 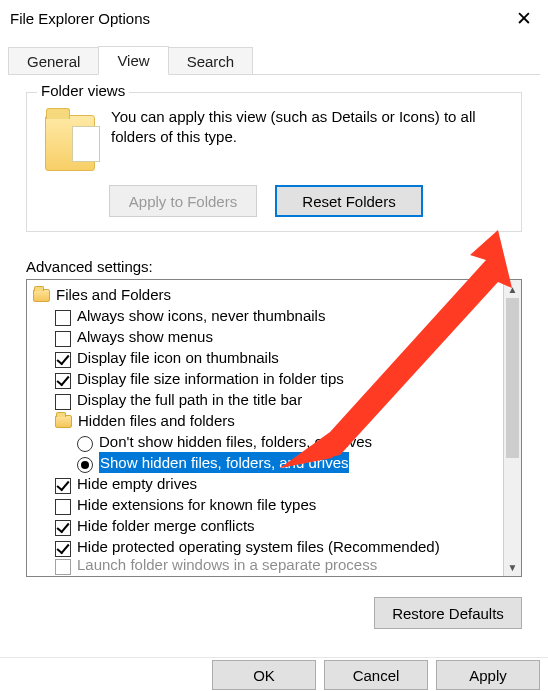 I want to click on window-title: File Explorer Options, so click(x=80, y=18).